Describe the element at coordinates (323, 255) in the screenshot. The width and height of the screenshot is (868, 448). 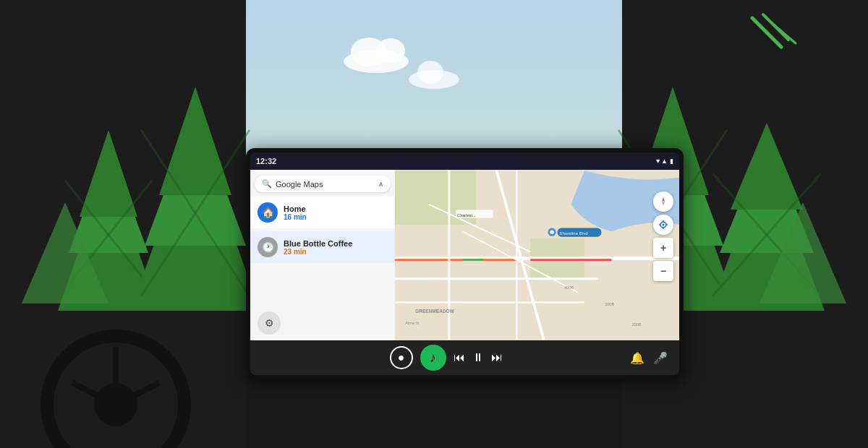
I see `maps-panel: 🔍 Google Maps ∧ 🏠 Home 16 min 🕐` at that location.